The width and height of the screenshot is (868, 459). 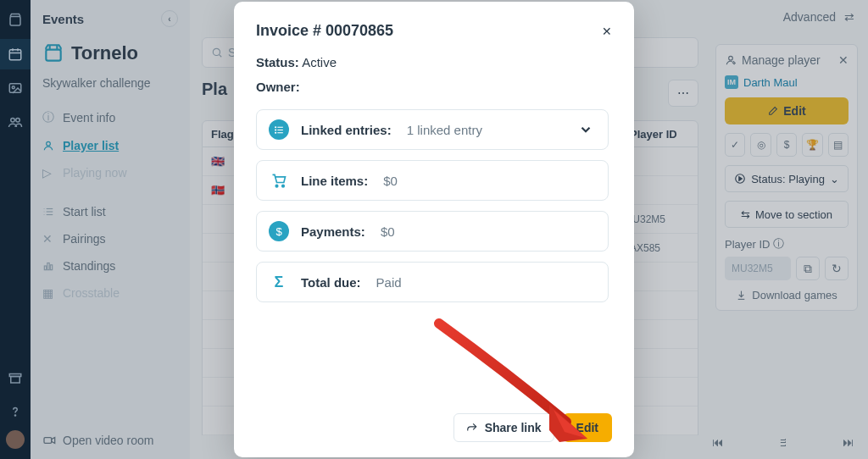 I want to click on line-items-label: Line items:, so click(x=334, y=181).